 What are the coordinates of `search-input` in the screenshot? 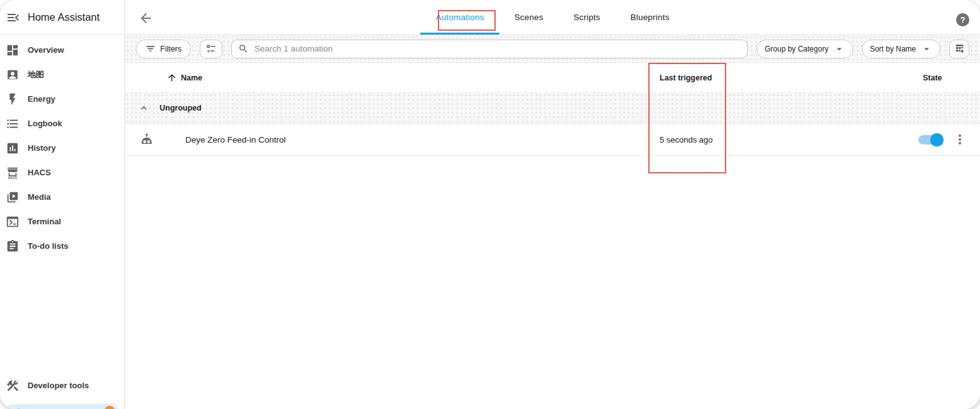 It's located at (498, 49).